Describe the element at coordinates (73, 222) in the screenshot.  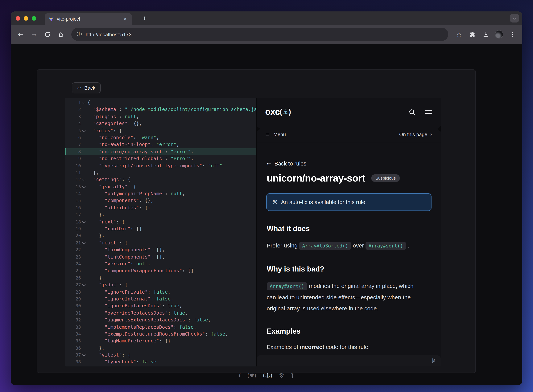
I see `line-number: 18` at that location.